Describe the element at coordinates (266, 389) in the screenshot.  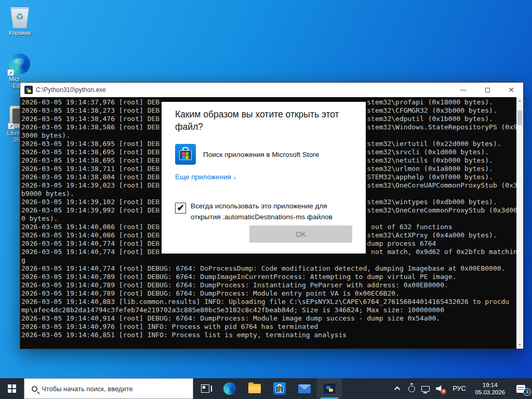
I see `taskbar: Чтобы начать поиск, введите` at that location.